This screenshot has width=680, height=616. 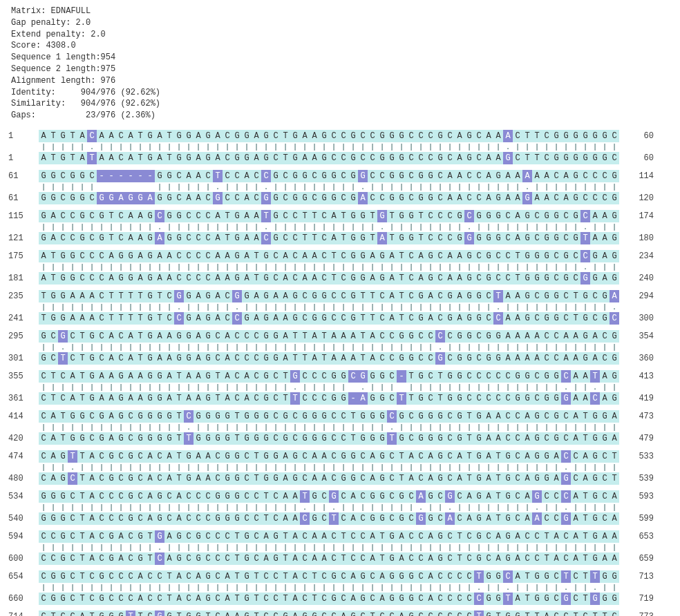 I want to click on extend-penalty-line: Extend penalty: 2.0, so click(x=343, y=35).